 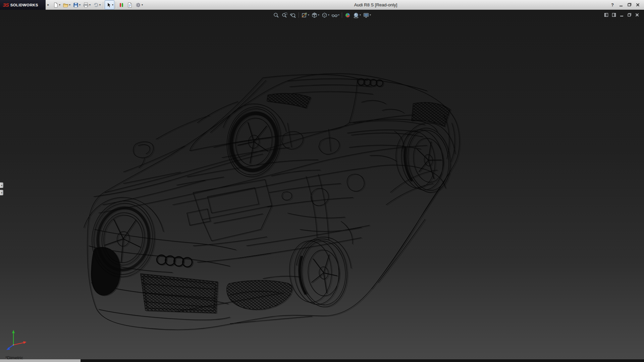 What do you see at coordinates (56, 5) in the screenshot?
I see `new-document-button: ▾` at bounding box center [56, 5].